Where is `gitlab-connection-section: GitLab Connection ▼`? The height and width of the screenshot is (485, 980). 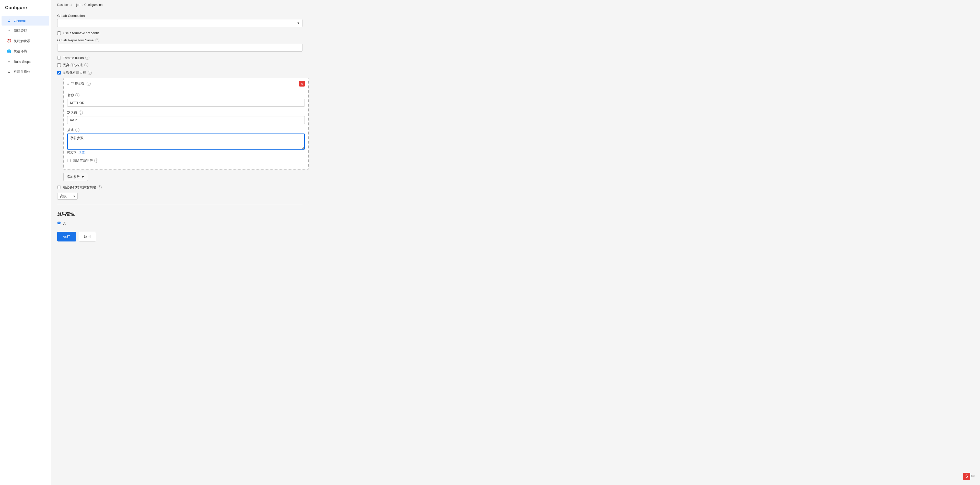
gitlab-connection-section: GitLab Connection ▼ is located at coordinates (515, 21).